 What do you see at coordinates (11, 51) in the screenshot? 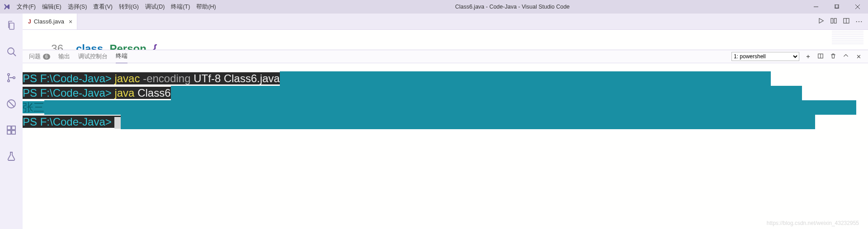
I see `search-icon` at bounding box center [11, 51].